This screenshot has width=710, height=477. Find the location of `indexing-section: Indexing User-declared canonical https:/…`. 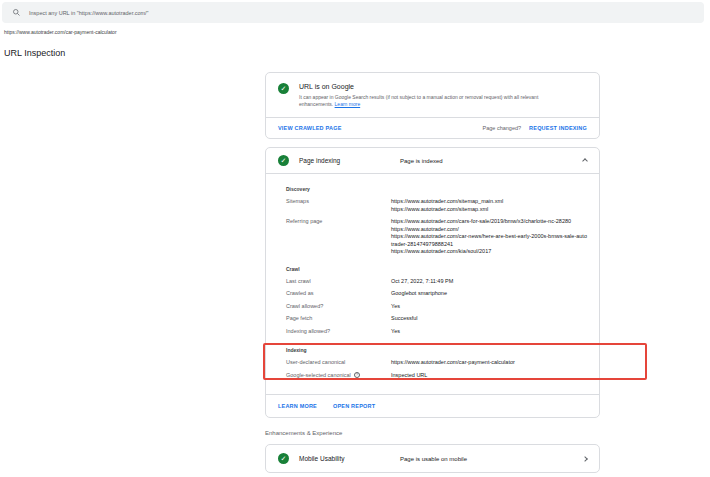

indexing-section: Indexing User-declared canonical https:/… is located at coordinates (436, 363).